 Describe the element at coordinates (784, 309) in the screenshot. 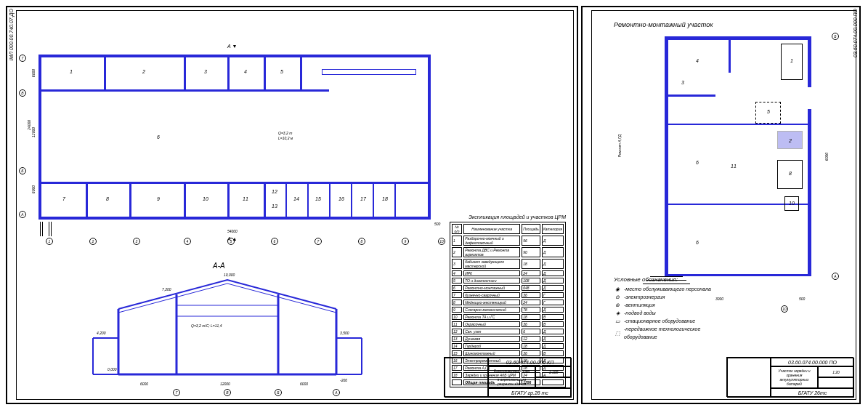

I see `r2-axis-10: 10` at that location.